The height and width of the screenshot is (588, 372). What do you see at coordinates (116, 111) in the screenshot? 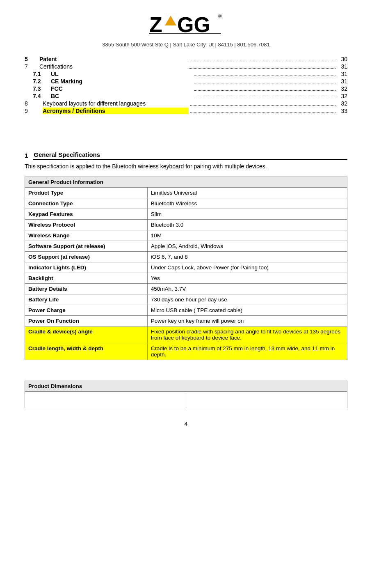
I see `toc-title-acronyms: Acronyms / Definitions` at bounding box center [116, 111].